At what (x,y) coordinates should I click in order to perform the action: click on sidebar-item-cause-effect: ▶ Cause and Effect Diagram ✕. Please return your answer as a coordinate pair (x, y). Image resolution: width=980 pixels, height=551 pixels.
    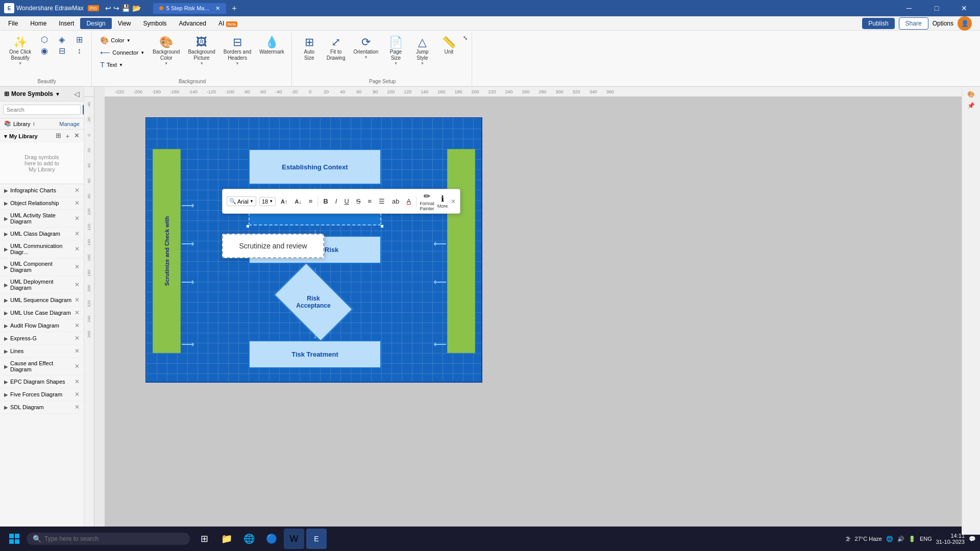
    Looking at the image, I should click on (42, 366).